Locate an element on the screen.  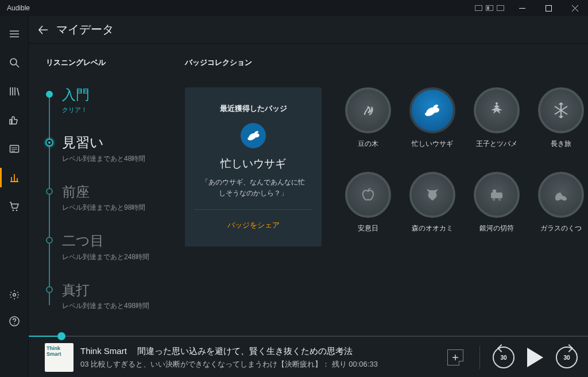
level-item: 前座 レベル到達まであと98時間 is located at coordinates (106, 199).